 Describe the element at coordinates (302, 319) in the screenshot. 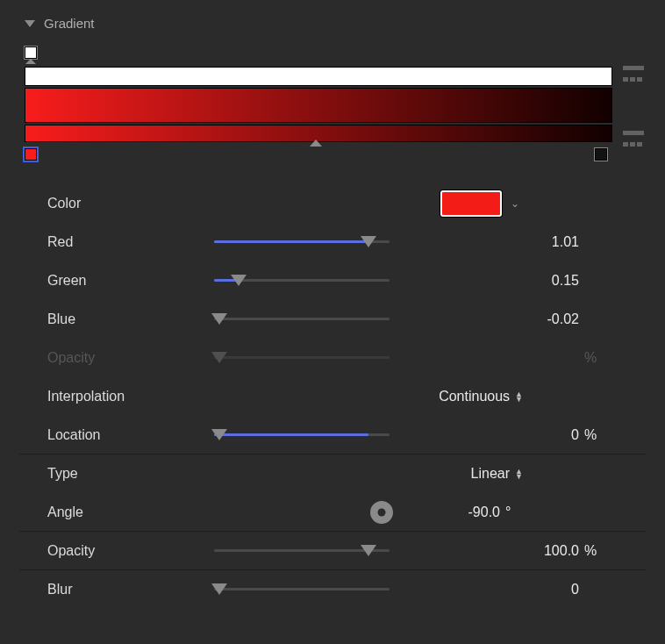

I see `blue-slider` at that location.